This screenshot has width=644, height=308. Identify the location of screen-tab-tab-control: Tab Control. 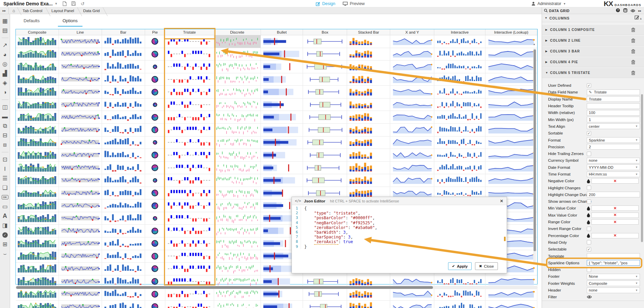
(34, 11).